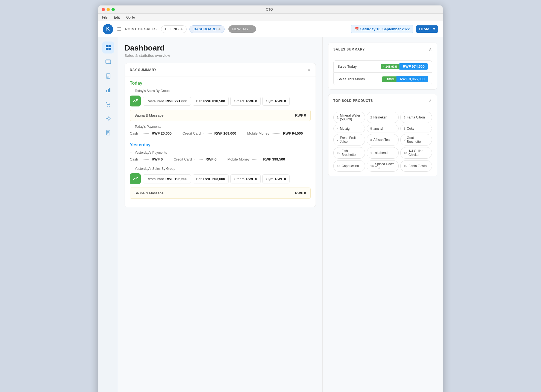 The width and height of the screenshot is (541, 392). What do you see at coordinates (405, 117) in the screenshot?
I see `product-num: 3` at bounding box center [405, 117].